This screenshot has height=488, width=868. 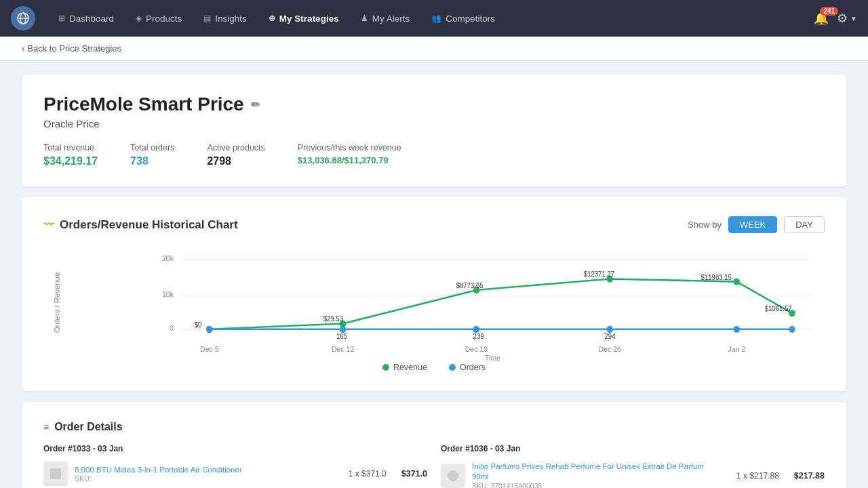 I want to click on order-qty-1036: 1 x $217.88, so click(x=758, y=476).